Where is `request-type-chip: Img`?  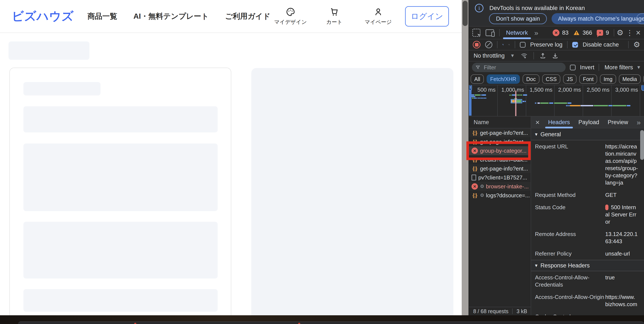
request-type-chip: Img is located at coordinates (608, 79).